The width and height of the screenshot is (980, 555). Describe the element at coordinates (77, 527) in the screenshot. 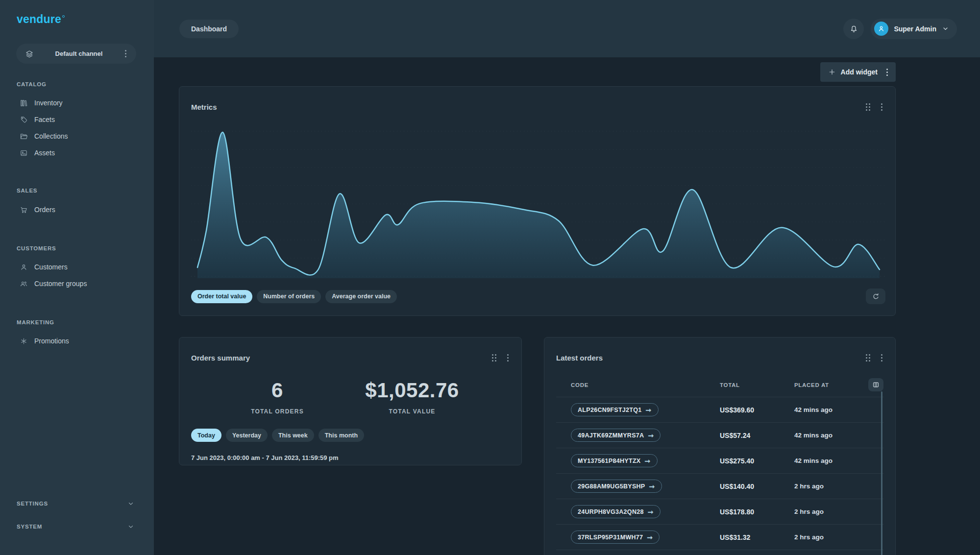

I see `sidebar-section-system: SYSTEM` at that location.